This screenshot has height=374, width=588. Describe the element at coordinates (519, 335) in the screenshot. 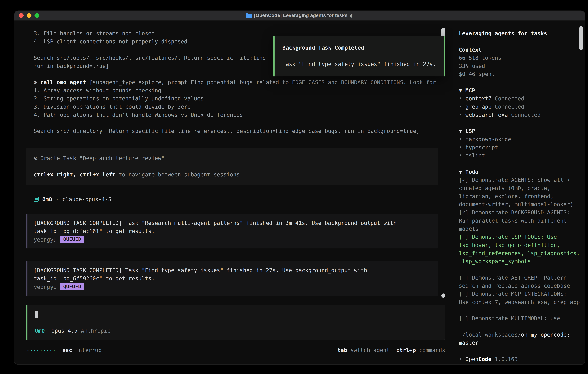

I see `workspace-path: ~/local-workspaces/oh-my-opencode:` at that location.